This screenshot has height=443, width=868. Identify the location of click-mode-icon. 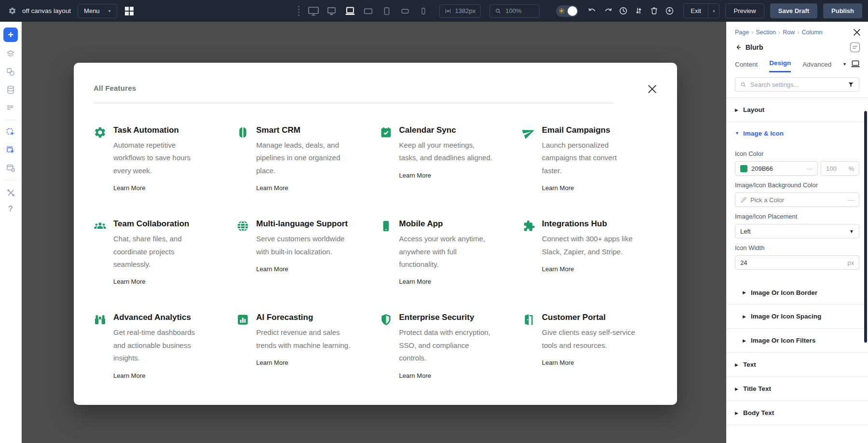
(11, 132).